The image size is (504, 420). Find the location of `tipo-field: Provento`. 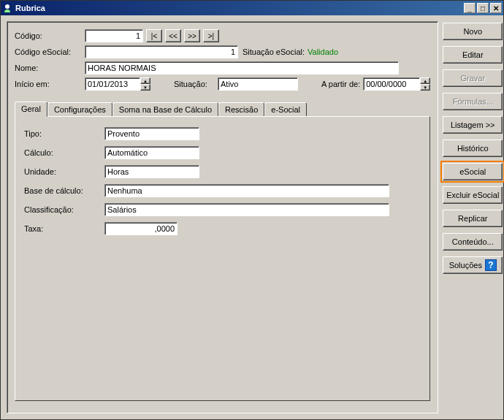

tipo-field: Provento is located at coordinates (152, 134).